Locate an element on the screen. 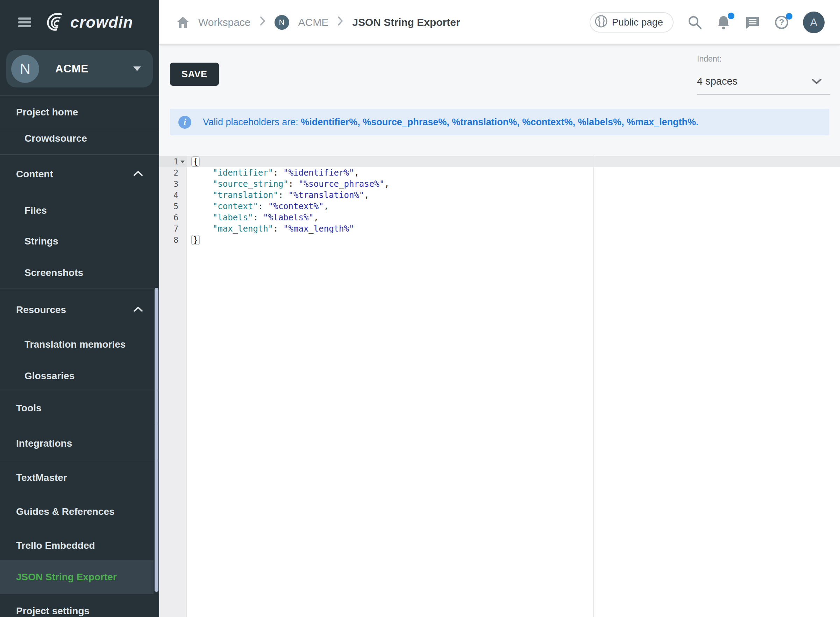  sidebar-section-resources: Resources is located at coordinates (41, 310).